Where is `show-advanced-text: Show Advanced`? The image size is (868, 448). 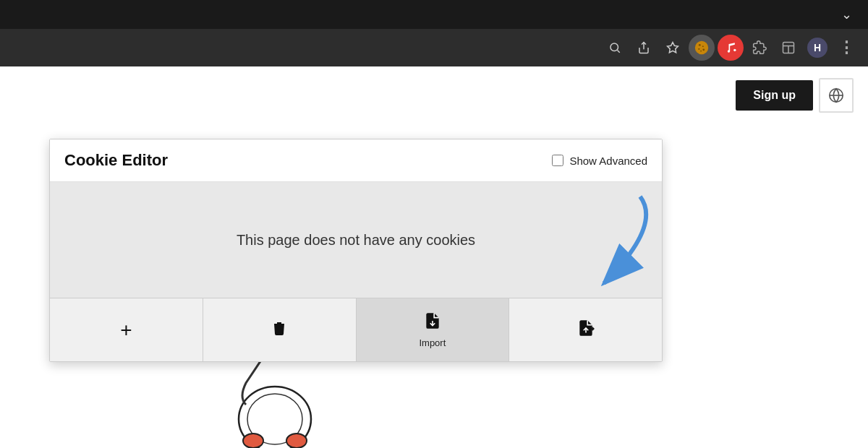
show-advanced-text: Show Advanced is located at coordinates (608, 160).